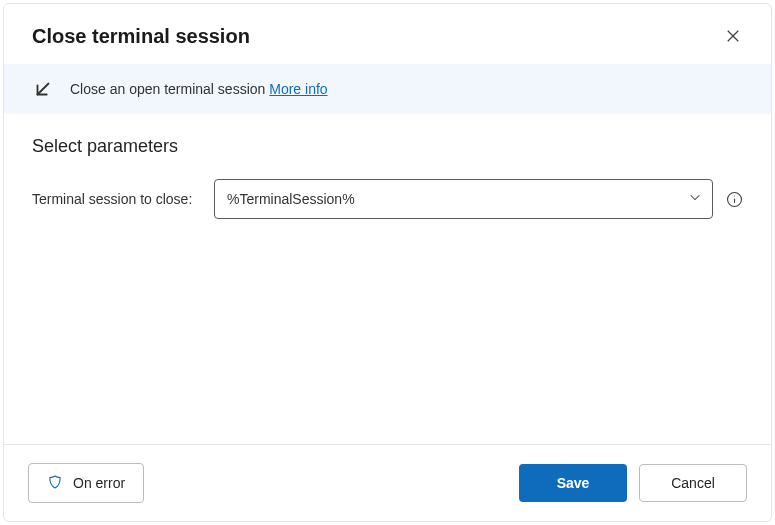 The height and width of the screenshot is (525, 775). Describe the element at coordinates (734, 199) in the screenshot. I see `info-button` at that location.